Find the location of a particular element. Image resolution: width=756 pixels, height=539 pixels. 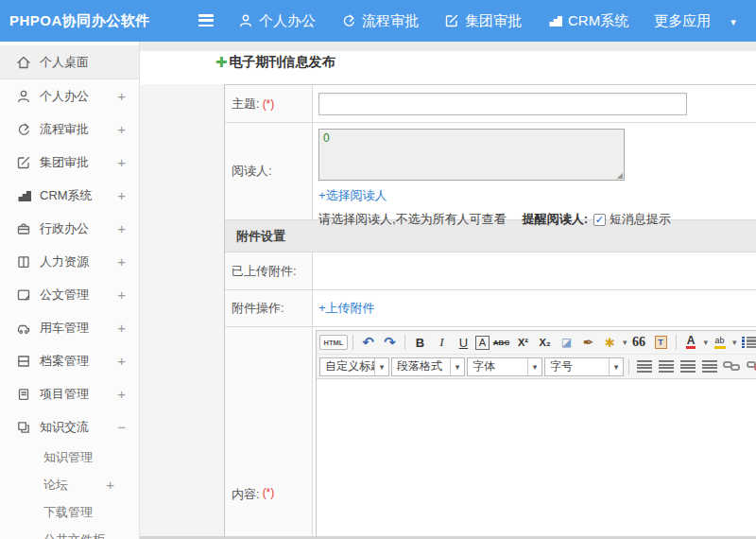

italic-button: I is located at coordinates (442, 342).